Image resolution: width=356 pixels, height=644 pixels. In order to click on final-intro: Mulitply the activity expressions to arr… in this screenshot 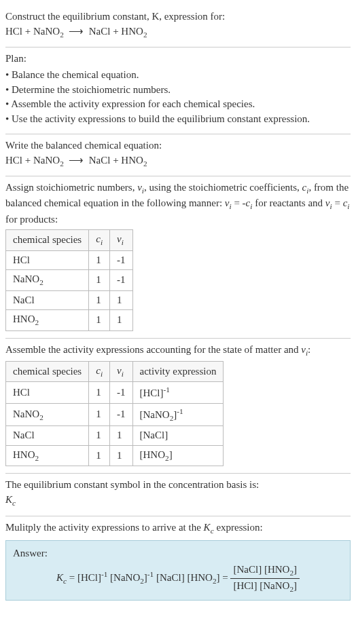, I will do `click(178, 528)`.